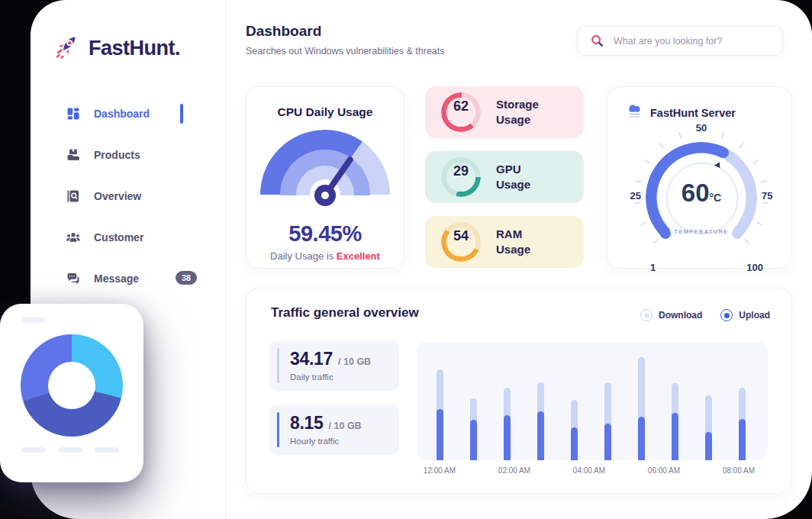 The height and width of the screenshot is (519, 812). Describe the element at coordinates (345, 51) in the screenshot. I see `page-subtitle: Searches out Windows vulnerabilities & t…` at that location.